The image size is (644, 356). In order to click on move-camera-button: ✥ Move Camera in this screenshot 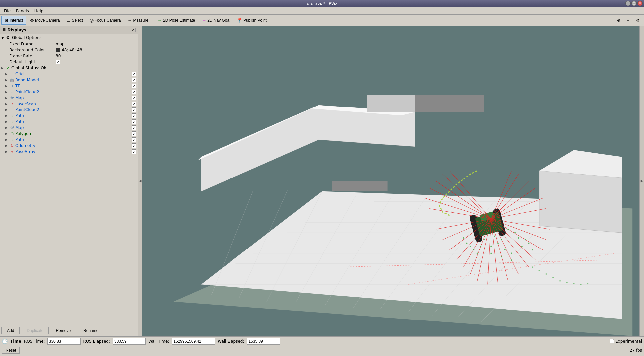, I will do `click(45, 20)`.